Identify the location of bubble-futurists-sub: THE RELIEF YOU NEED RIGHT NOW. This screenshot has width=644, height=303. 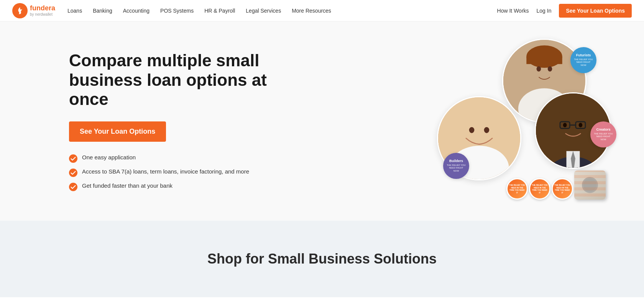
(583, 62).